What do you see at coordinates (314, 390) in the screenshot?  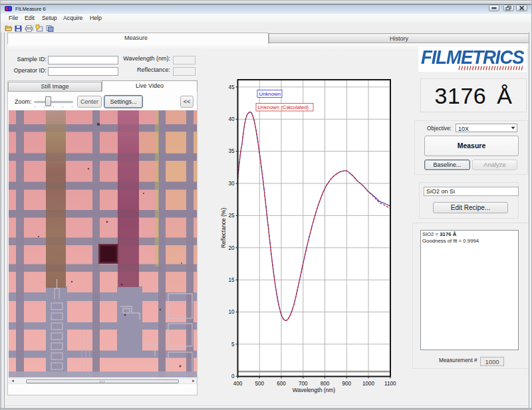 I see `svg-text: Wavelength (nm)` at bounding box center [314, 390].